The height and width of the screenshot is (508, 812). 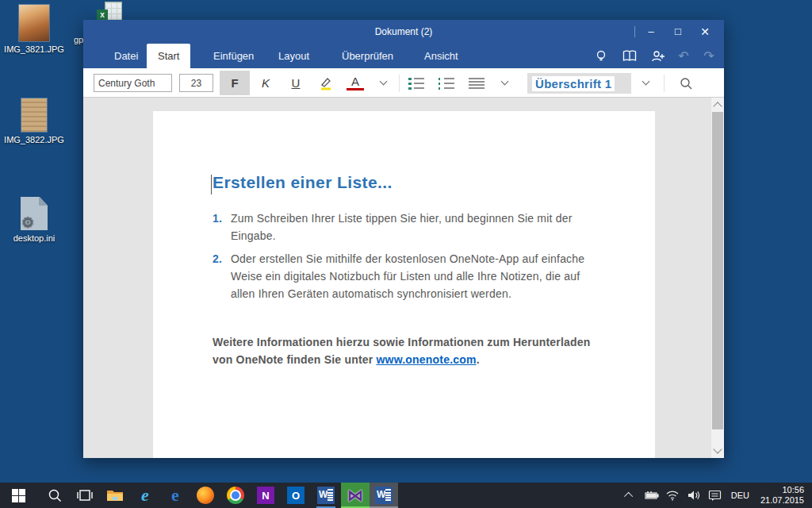 What do you see at coordinates (384, 495) in the screenshot?
I see `word-button-active: W` at bounding box center [384, 495].